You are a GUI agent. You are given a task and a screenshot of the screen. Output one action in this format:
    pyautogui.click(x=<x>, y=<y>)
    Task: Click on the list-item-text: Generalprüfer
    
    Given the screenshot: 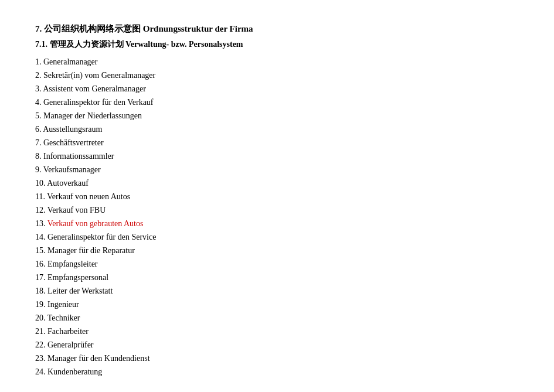 What is the action you would take?
    pyautogui.click(x=70, y=345)
    